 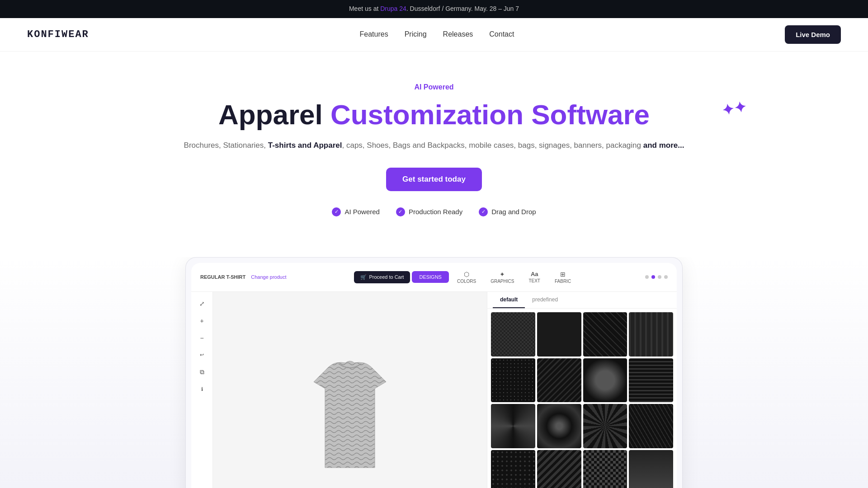 What do you see at coordinates (350, 418) in the screenshot?
I see `tshirt-svg` at bounding box center [350, 418].